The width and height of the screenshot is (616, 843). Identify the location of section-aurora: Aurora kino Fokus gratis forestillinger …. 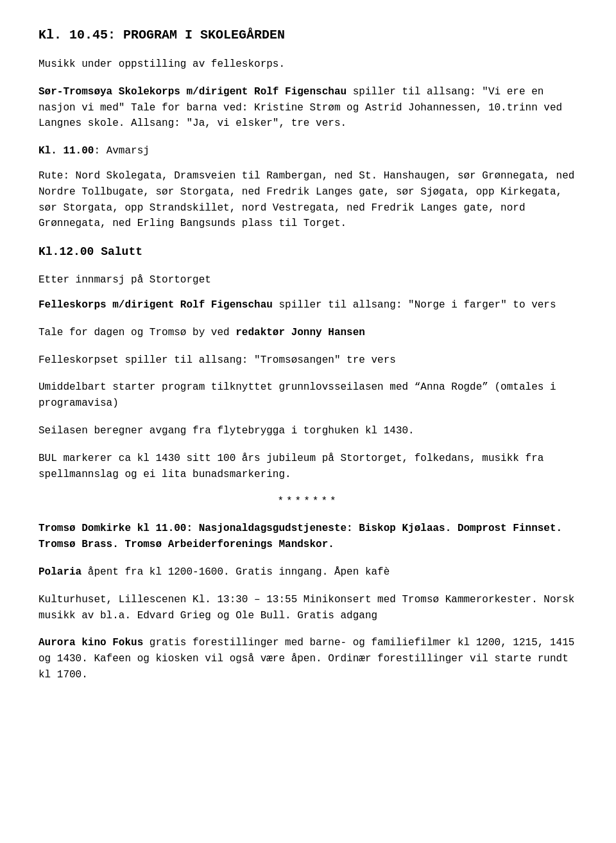
(308, 659).